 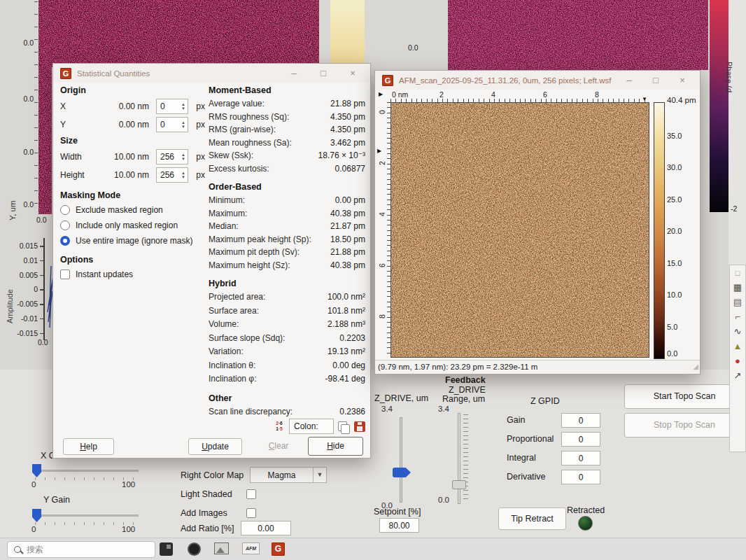 What do you see at coordinates (172, 125) in the screenshot?
I see `y-px-spinbox: 0 ▲▼` at bounding box center [172, 125].